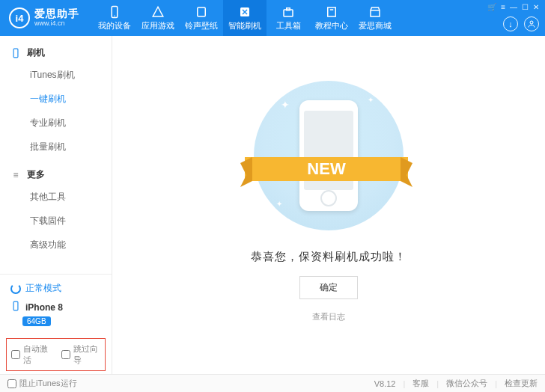 Image resolution: width=545 pixels, height=392 pixels. I want to click on refresh-icon, so click(16, 289).